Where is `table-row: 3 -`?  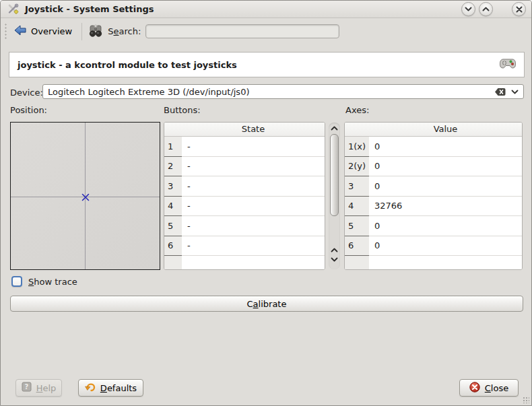 table-row: 3 - is located at coordinates (244, 187).